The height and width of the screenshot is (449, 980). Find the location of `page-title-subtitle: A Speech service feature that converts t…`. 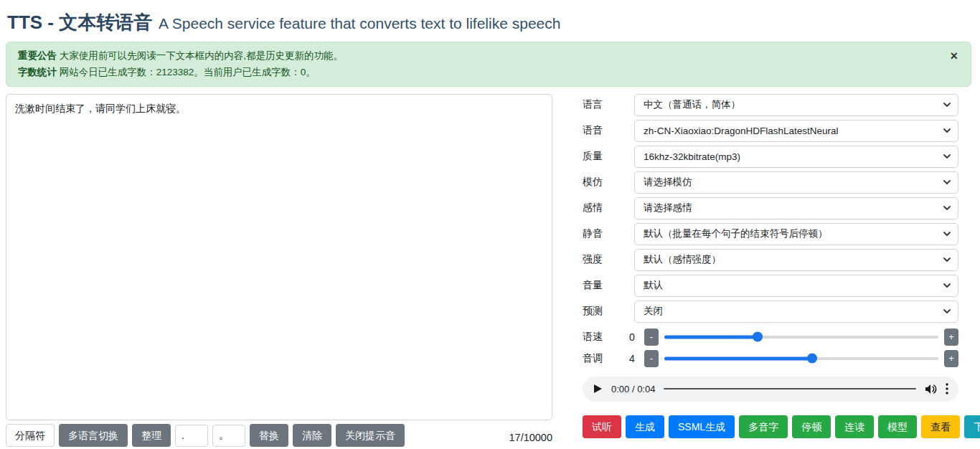

page-title-subtitle: A Speech service feature that converts t… is located at coordinates (359, 23).